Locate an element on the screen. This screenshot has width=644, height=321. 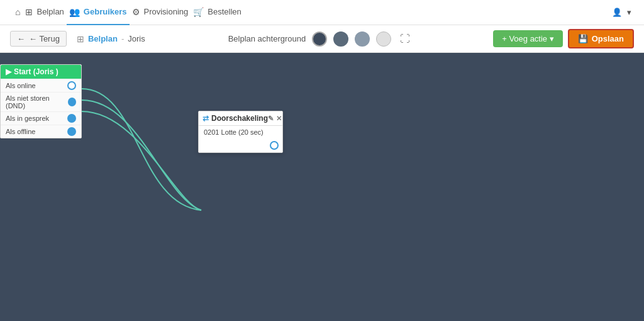
nav-provisioning: ⚙ Provisioning is located at coordinates (160, 13).